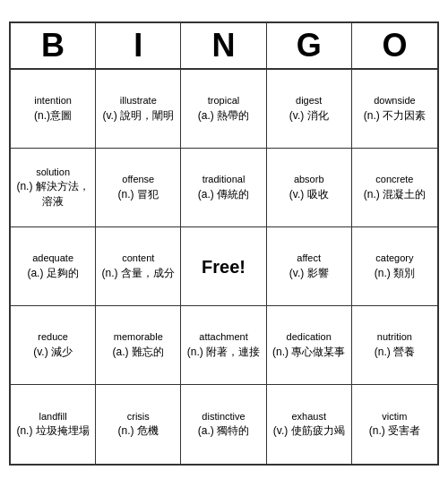 Image resolution: width=448 pixels, height=487 pixels. Describe the element at coordinates (54, 109) in the screenshot. I see `bingo-cell: intention(n.)意圖` at that location.